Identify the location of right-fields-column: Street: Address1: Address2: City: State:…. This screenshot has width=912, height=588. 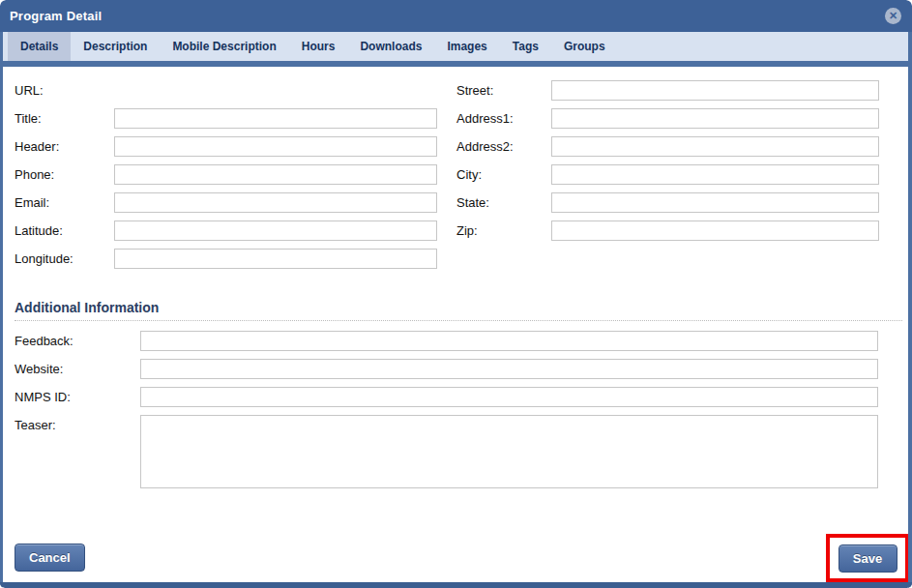
(667, 161).